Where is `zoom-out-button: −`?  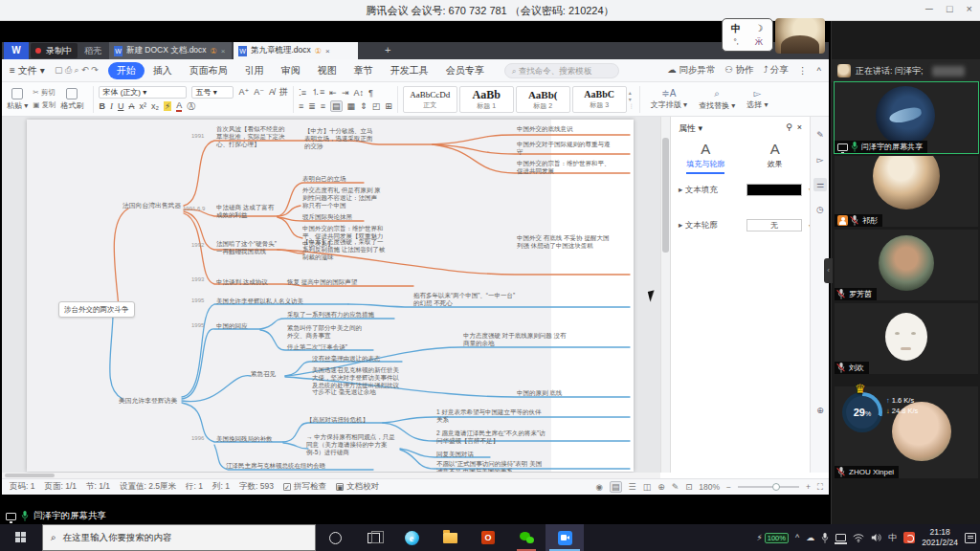
zoom-out-button: − is located at coordinates (729, 487).